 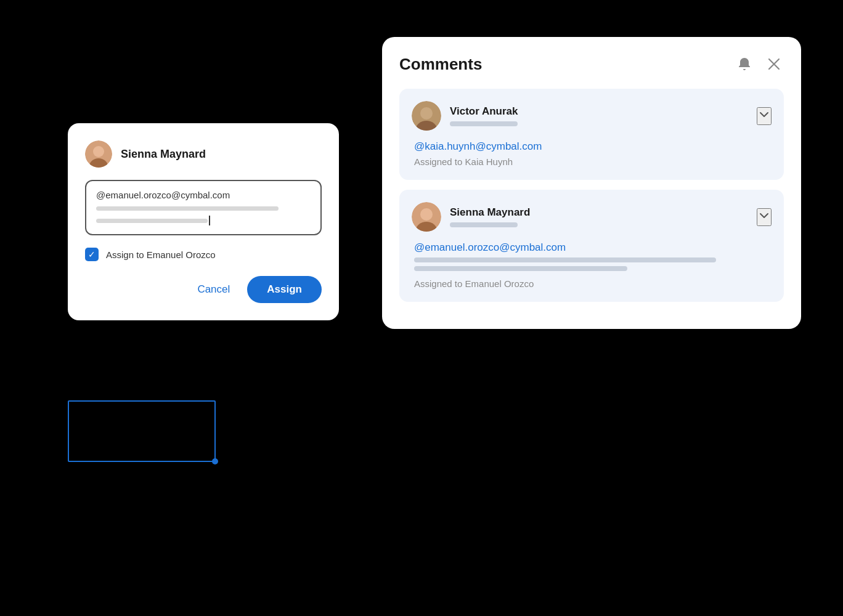 What do you see at coordinates (203, 221) in the screenshot?
I see `dialog-cursor-row` at bounding box center [203, 221].